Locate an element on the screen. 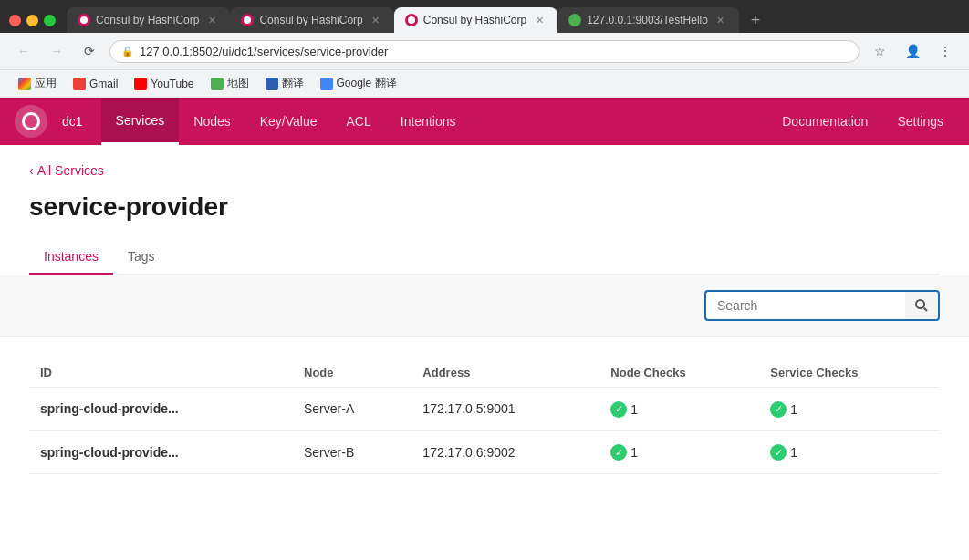 This screenshot has width=969, height=560. bookmark-apps: 应用 is located at coordinates (37, 84).